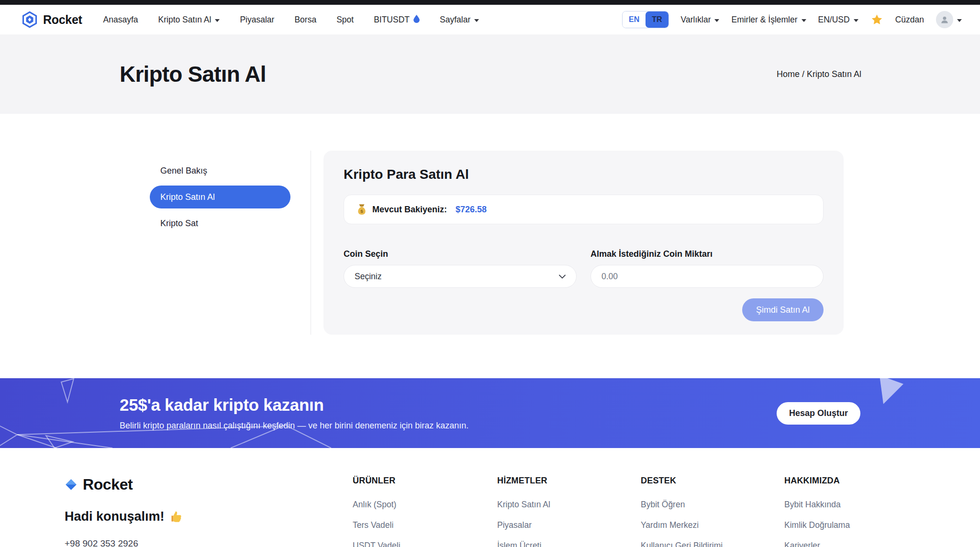 This screenshot has height=547, width=980. What do you see at coordinates (584, 209) in the screenshot?
I see `balance-box: $ Mevcut Bakiyeniz: $726.58` at bounding box center [584, 209].